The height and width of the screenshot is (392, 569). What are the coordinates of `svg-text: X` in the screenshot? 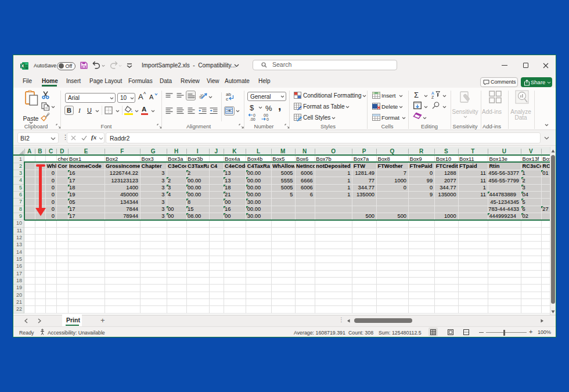 It's located at (22, 66).